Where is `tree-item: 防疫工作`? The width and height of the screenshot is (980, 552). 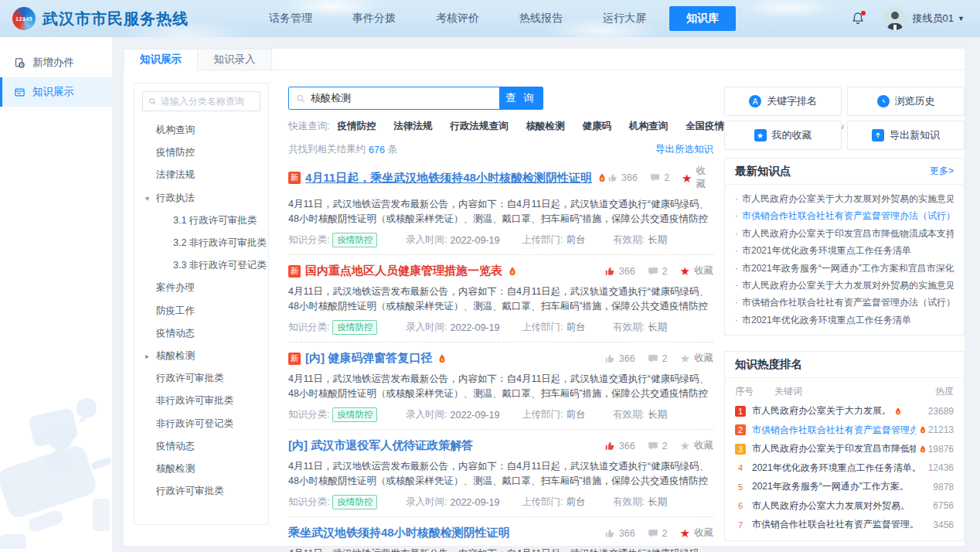
tree-item: 防疫工作 is located at coordinates (201, 311).